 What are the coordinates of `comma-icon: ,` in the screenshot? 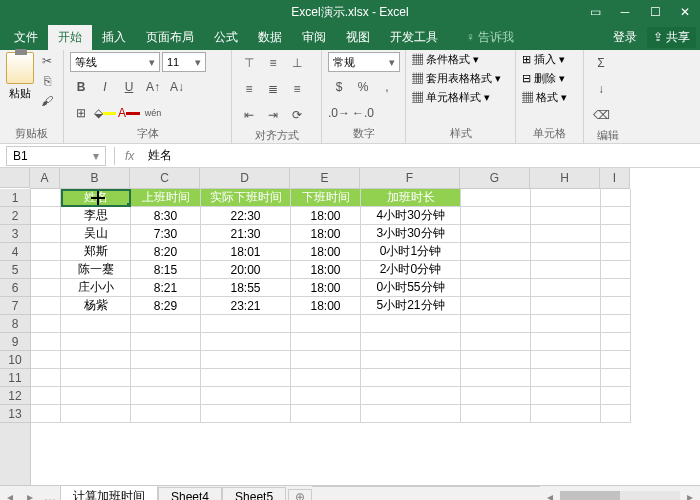 It's located at (387, 87).